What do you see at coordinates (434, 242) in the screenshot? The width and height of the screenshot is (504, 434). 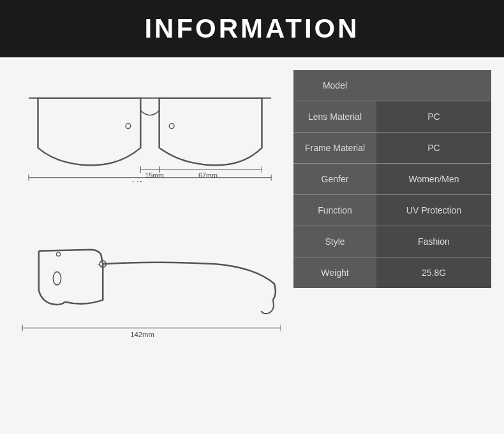 I see `spec-value: Fashion` at bounding box center [434, 242].